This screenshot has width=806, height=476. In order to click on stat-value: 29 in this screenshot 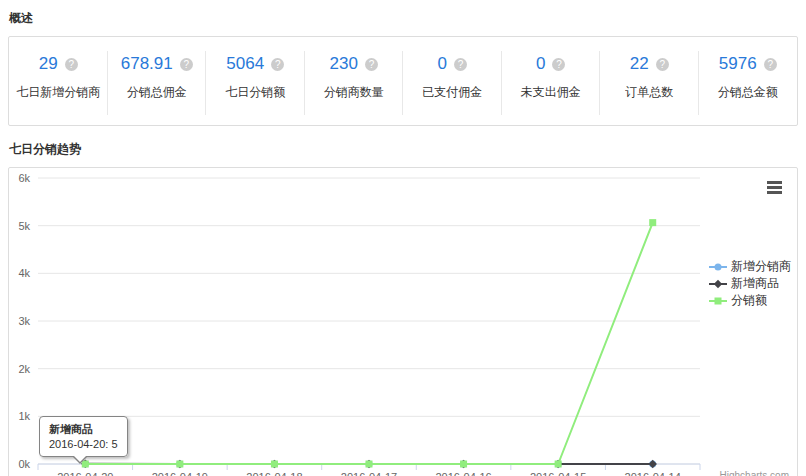, I will do `click(48, 64)`.